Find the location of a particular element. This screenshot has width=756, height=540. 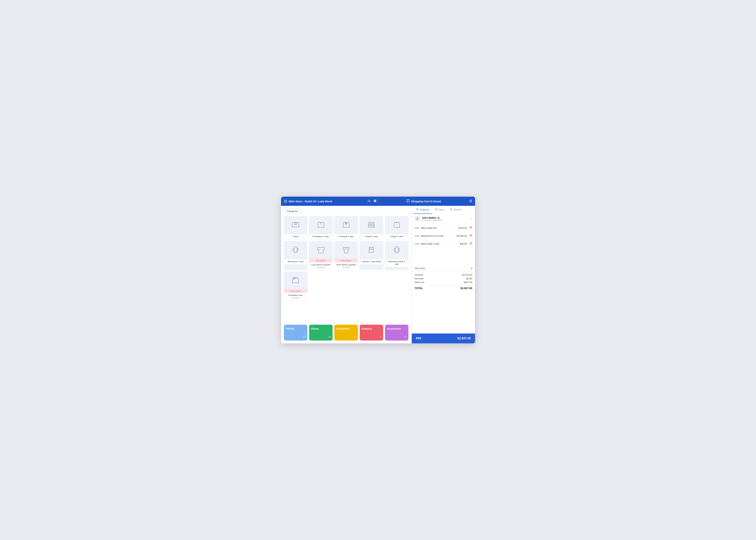

sales-tax-label: Sales Tax is located at coordinates (420, 282).